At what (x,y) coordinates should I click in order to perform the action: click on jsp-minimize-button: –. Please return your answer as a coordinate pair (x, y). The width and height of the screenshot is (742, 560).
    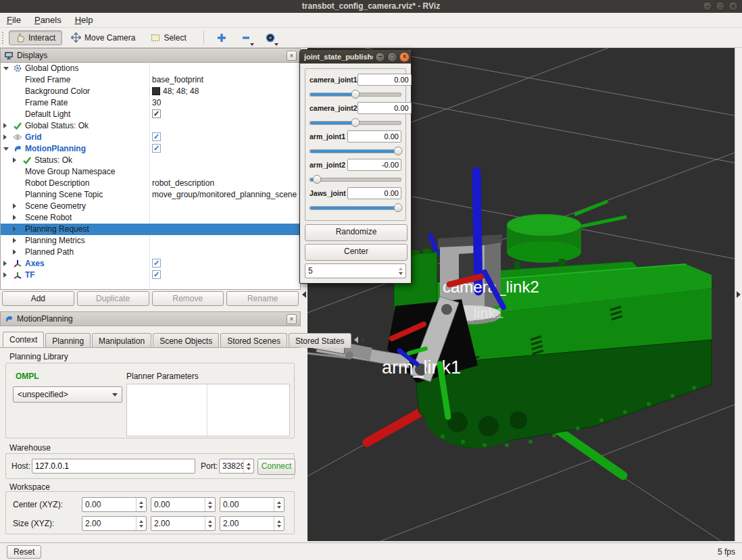
    Looking at the image, I should click on (380, 57).